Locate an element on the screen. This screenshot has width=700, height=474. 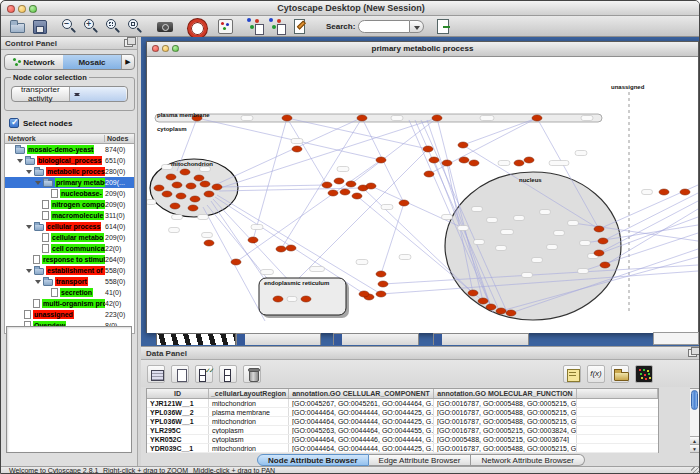
network-window-titlebar: primary metabolic process is located at coordinates (422, 50).